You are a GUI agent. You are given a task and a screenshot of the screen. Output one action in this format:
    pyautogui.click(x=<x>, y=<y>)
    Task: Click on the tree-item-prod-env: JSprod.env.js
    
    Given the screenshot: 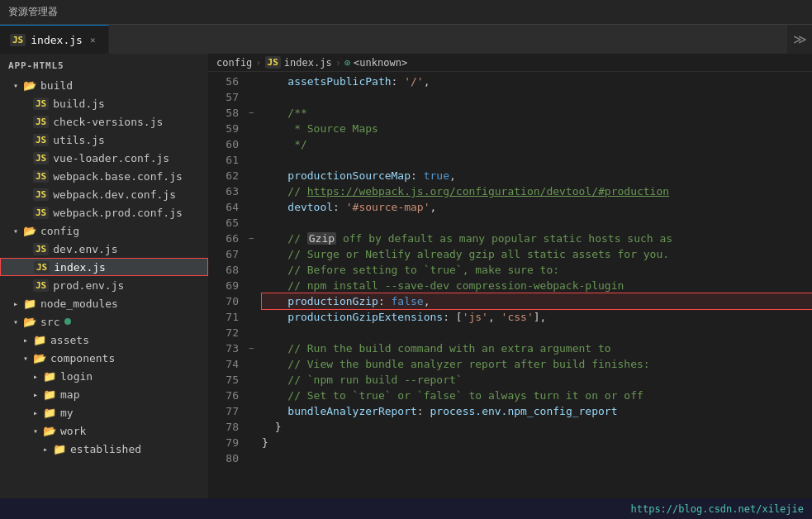 What is the action you would take?
    pyautogui.click(x=104, y=285)
    